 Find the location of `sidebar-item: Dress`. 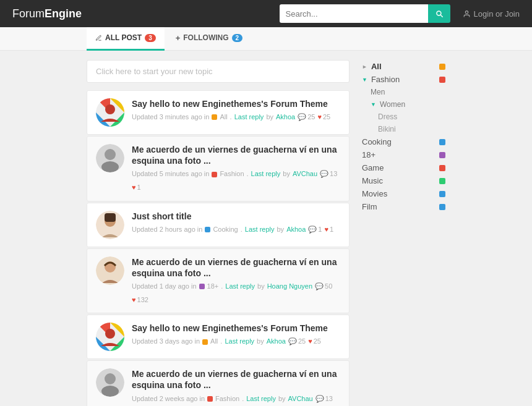

sidebar-item: Dress is located at coordinates (403, 117).